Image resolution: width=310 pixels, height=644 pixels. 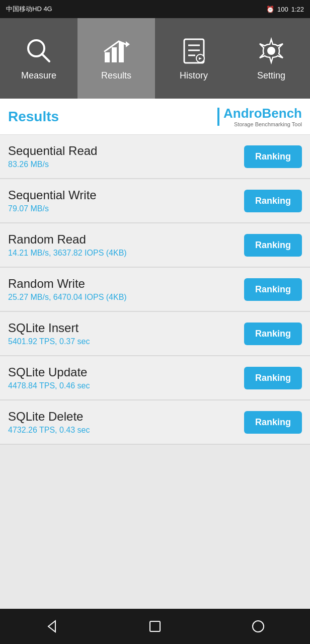 What do you see at coordinates (126, 239) in the screenshot?
I see `result-name: Random Read` at bounding box center [126, 239].